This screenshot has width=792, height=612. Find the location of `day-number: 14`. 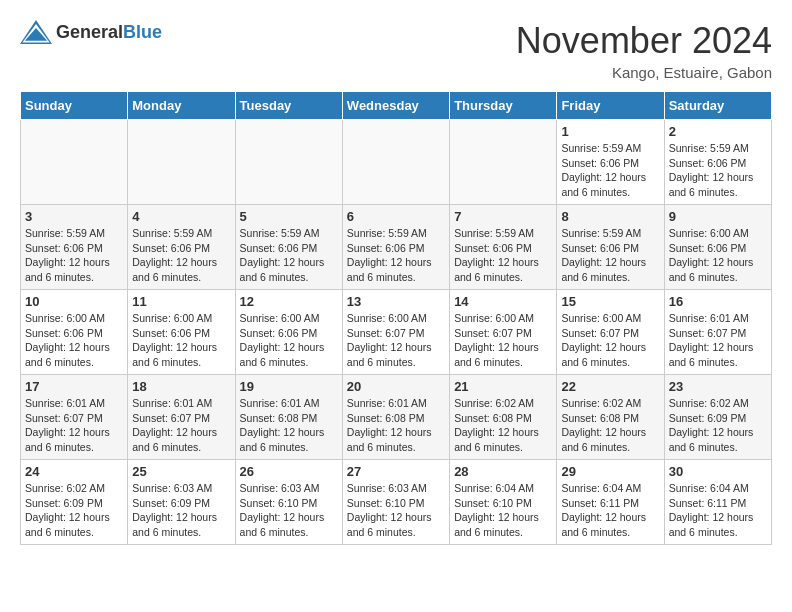

day-number: 14 is located at coordinates (503, 302).